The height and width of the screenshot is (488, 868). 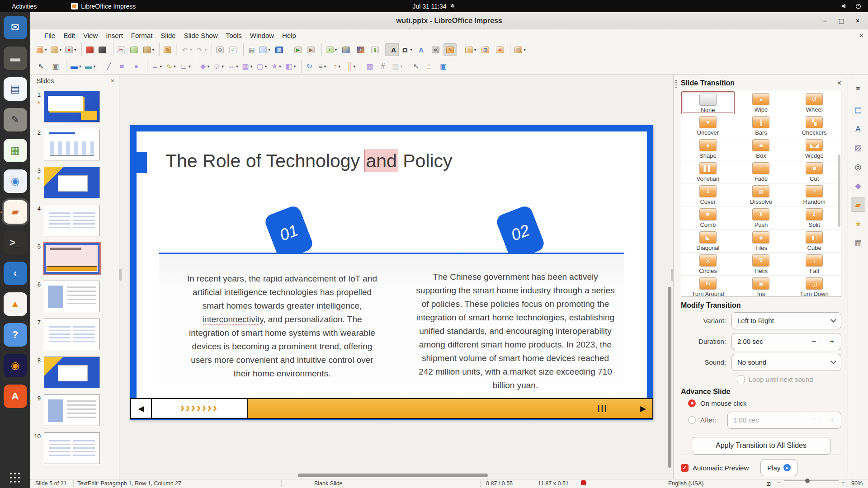 What do you see at coordinates (15, 366) in the screenshot?
I see `firefox-icon: ◉` at bounding box center [15, 366].